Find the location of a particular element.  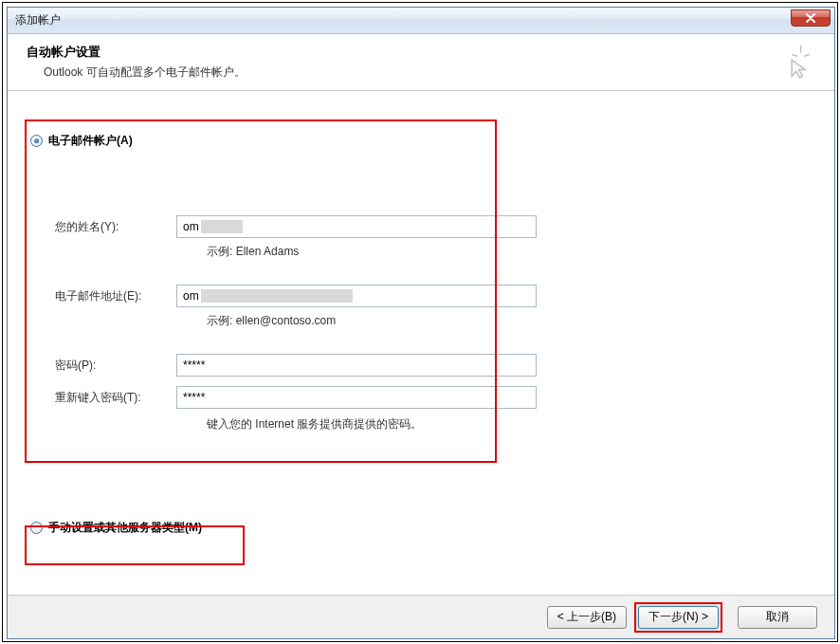

wizard-footer: < 上一步(B) 下一步(N) > 取消 is located at coordinates (421, 616).